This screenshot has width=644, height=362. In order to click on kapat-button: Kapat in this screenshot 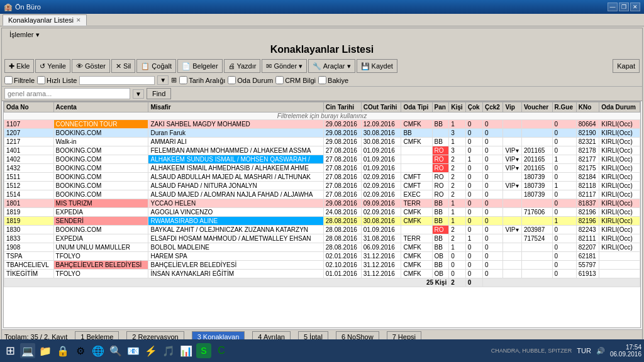, I will do `click(626, 66)`.